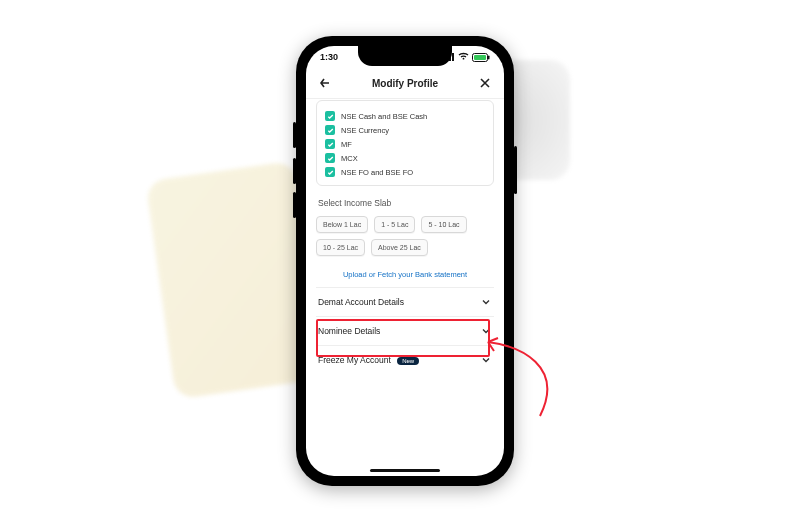 This screenshot has width=793, height=528. I want to click on home-indicator, so click(405, 470).